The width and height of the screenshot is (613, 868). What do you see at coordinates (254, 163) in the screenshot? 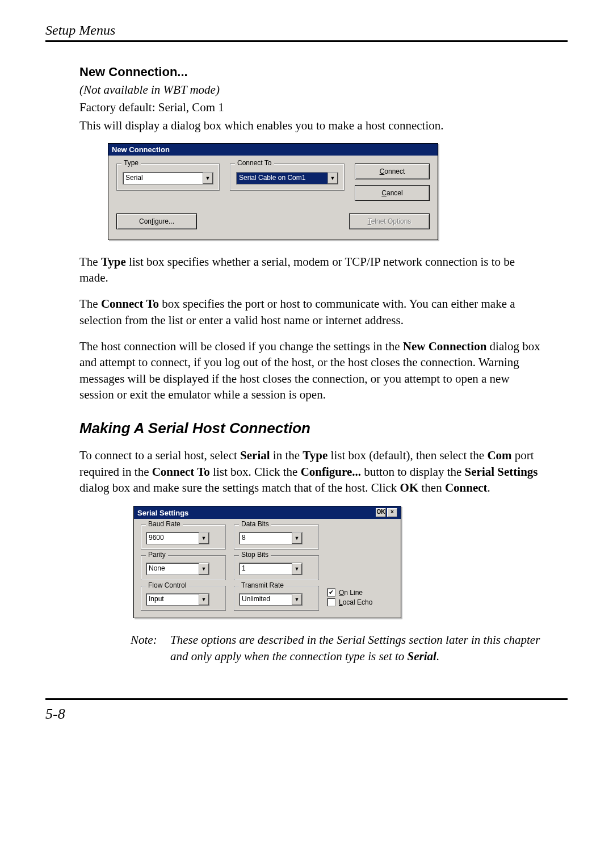
I see `connect-to-group-label: Connect To` at bounding box center [254, 163].